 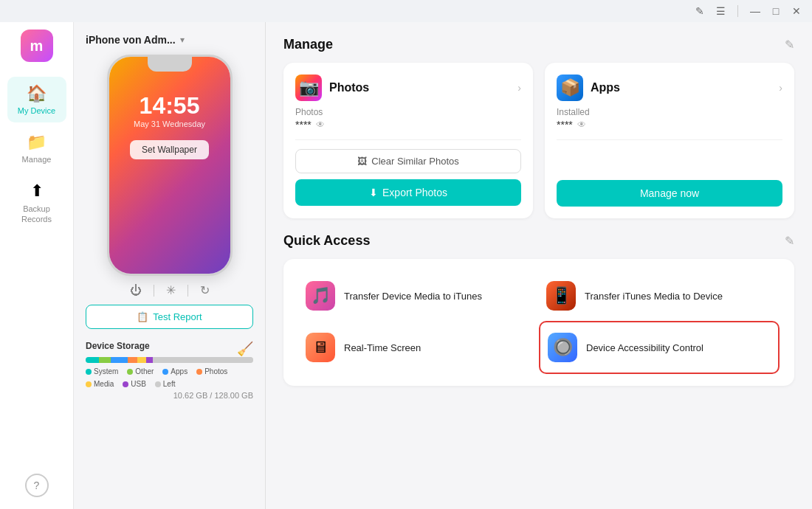 What do you see at coordinates (781, 88) in the screenshot?
I see `apps-arrow-icon: ›` at bounding box center [781, 88].